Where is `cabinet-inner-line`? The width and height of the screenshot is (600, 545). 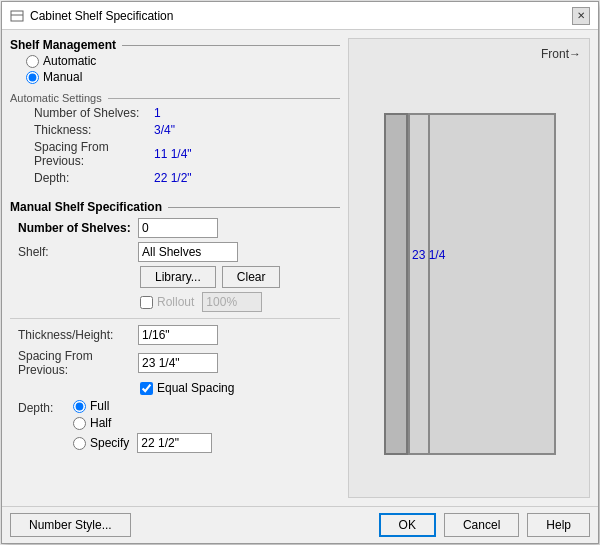
cabinet-inner-line is located at coordinates (429, 284).